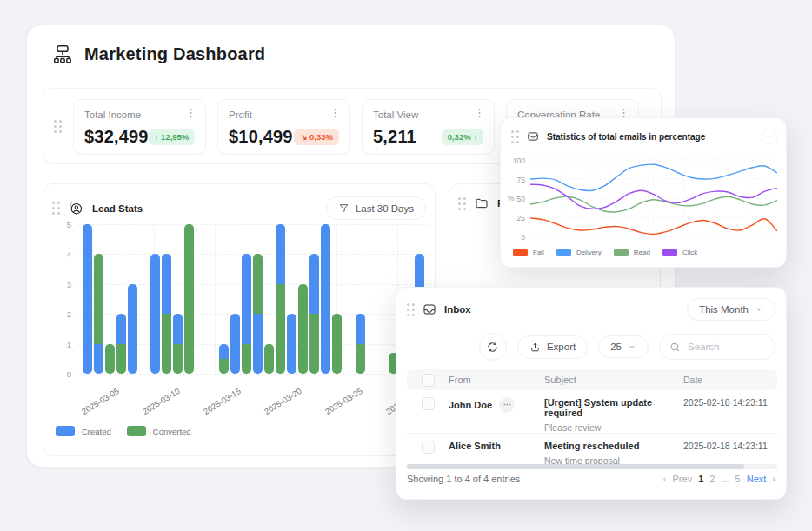 Image resolution: width=812 pixels, height=531 pixels. Describe the element at coordinates (56, 209) in the screenshot. I see `lead-stats-drag-handle` at that location.